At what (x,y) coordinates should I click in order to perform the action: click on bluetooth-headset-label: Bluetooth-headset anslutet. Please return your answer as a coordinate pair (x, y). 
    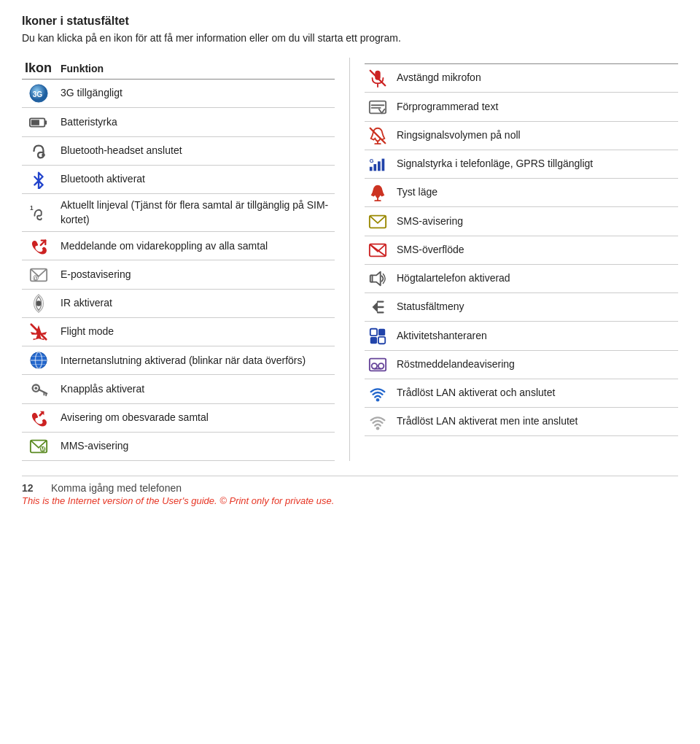
    Looking at the image, I should click on (196, 150).